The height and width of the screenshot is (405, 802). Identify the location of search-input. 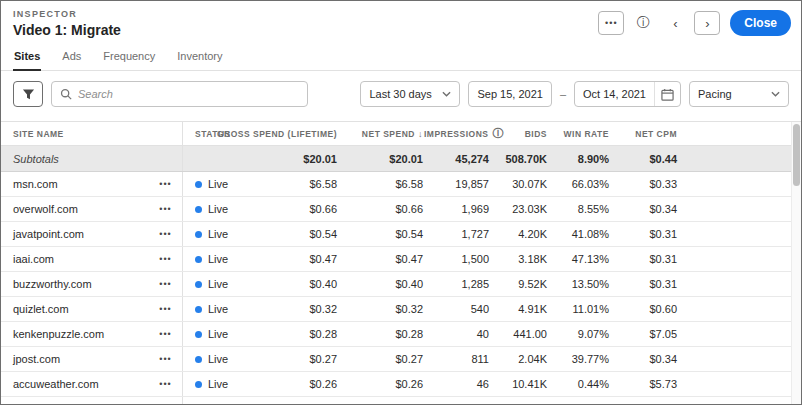
(188, 94).